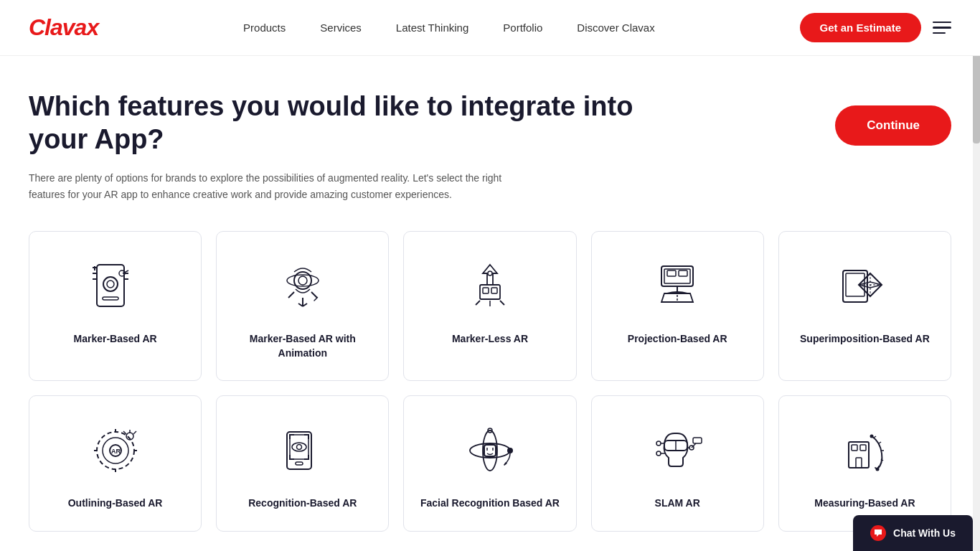 The image size is (980, 551). I want to click on superimposition-based-ar-icon, so click(864, 286).